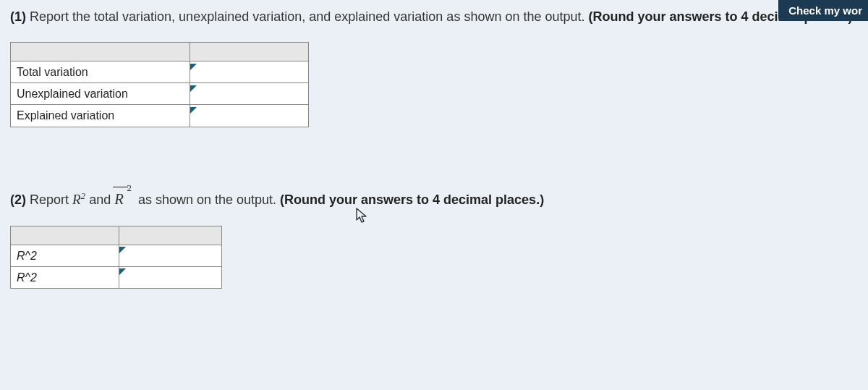 This screenshot has height=390, width=868. Describe the element at coordinates (160, 94) in the screenshot. I see `table-row: Unexplained variation` at that location.